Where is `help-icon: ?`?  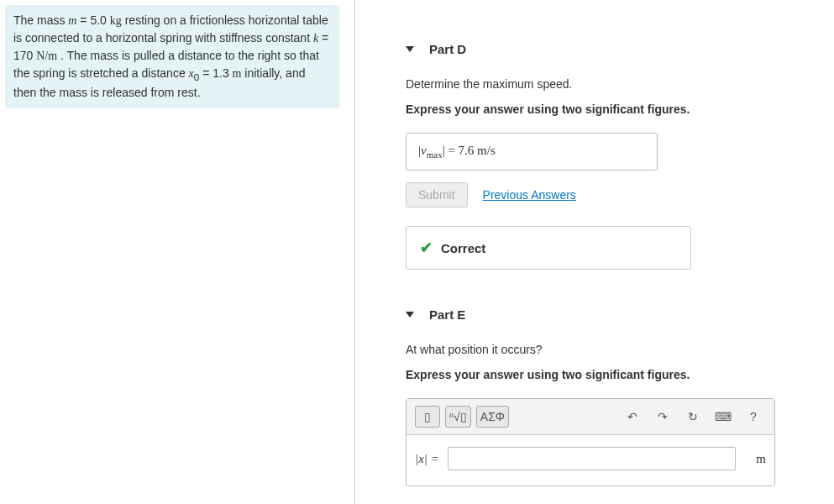 help-icon: ? is located at coordinates (753, 417).